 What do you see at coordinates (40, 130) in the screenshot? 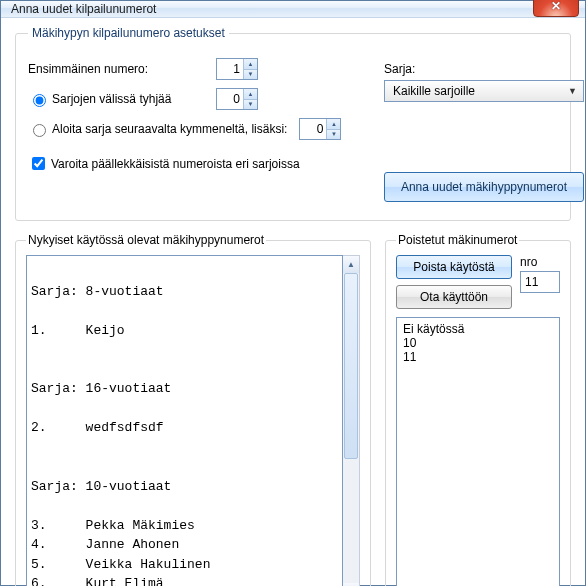
I see `nextten-radio` at bounding box center [40, 130].